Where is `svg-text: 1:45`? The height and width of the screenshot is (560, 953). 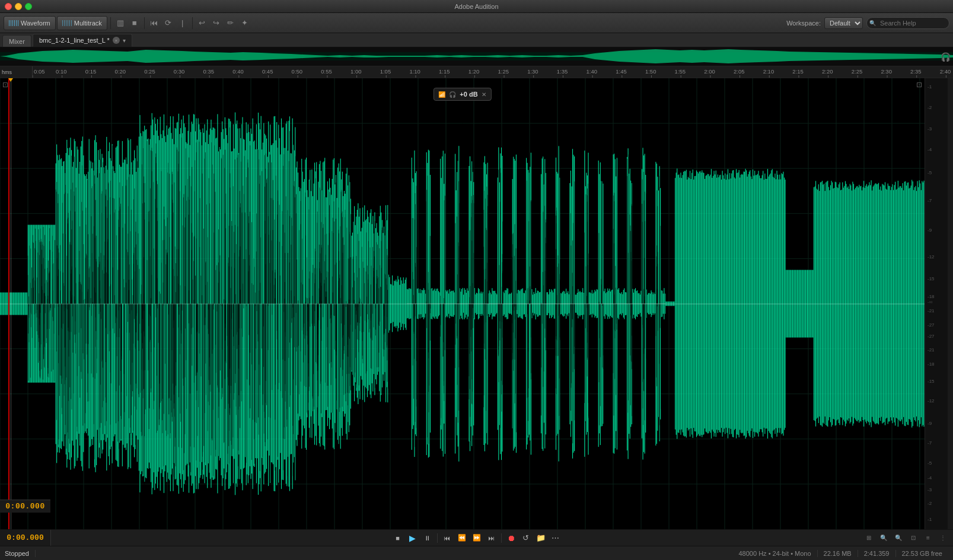 svg-text: 1:45 is located at coordinates (621, 72).